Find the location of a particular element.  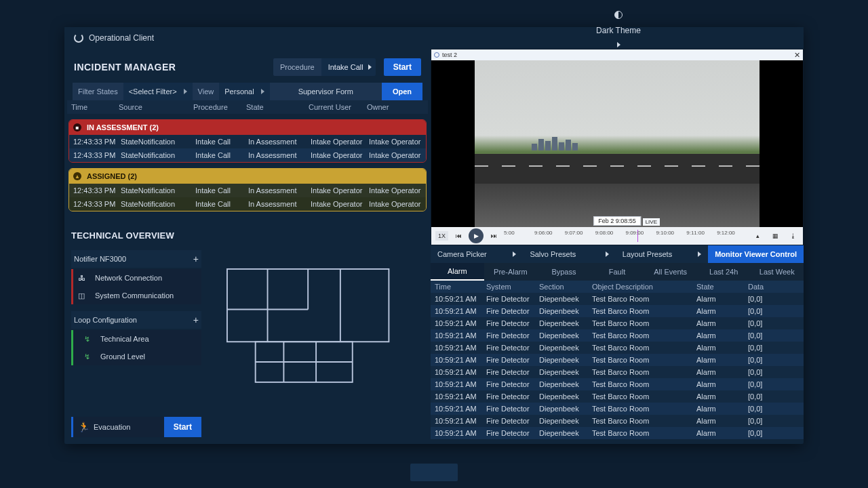

start-button: Start is located at coordinates (403, 67).